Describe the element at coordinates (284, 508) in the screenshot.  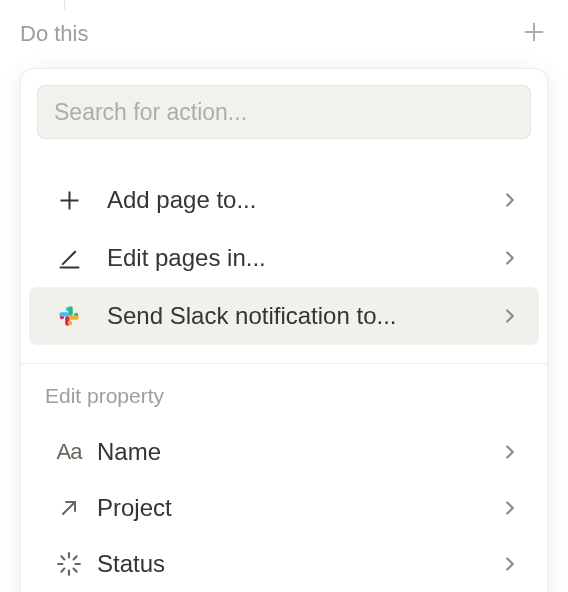
I see `property-item-project: Project` at that location.